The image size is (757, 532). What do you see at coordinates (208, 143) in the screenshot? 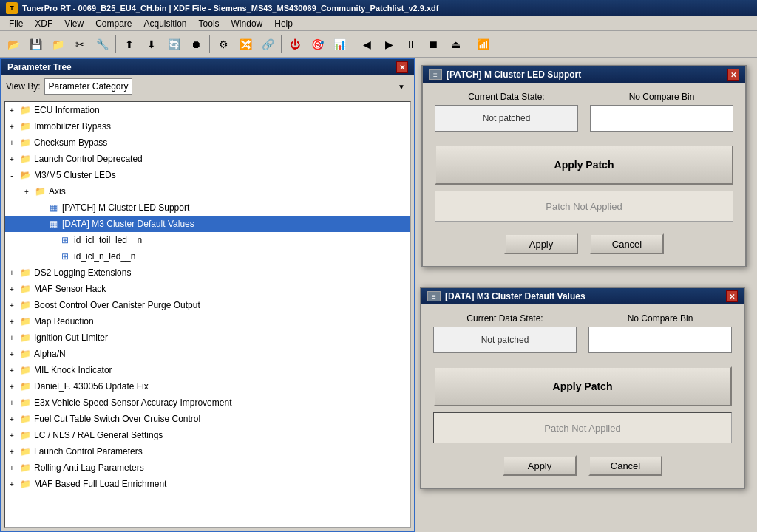
I see `tree-item-check: + 📁 Checksum Bypass` at bounding box center [208, 143].